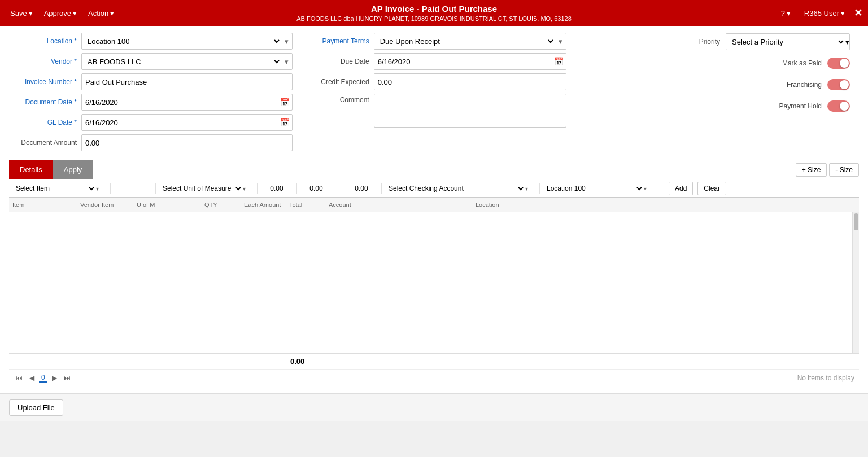 The height and width of the screenshot is (457, 868). What do you see at coordinates (559, 61) in the screenshot?
I see `due-date-calendar-icon: 📅` at bounding box center [559, 61].